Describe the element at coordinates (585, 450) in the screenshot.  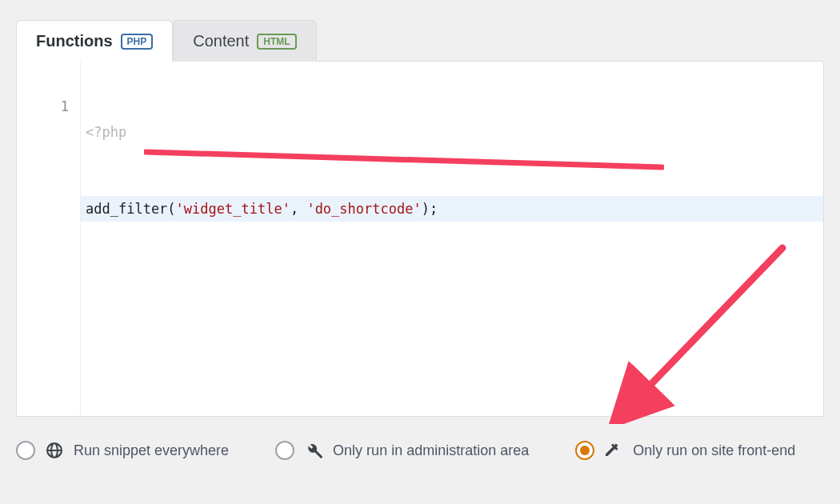
I see `radio-front-end` at that location.